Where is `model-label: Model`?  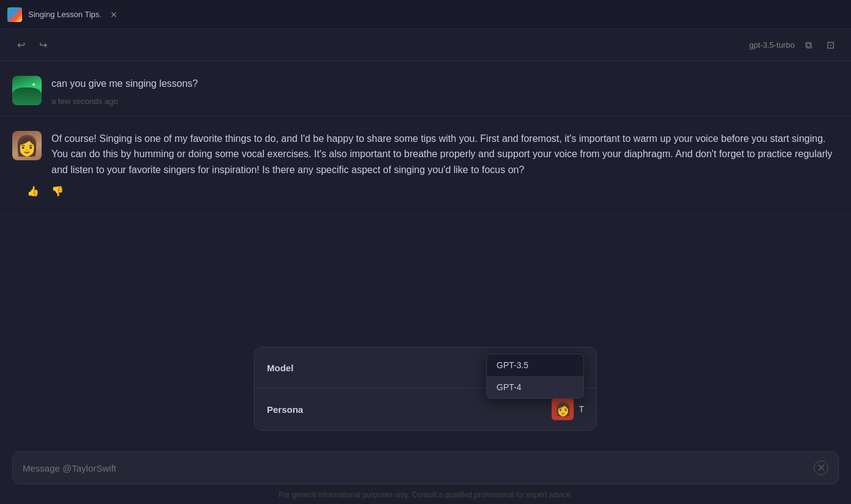
model-label: Model is located at coordinates (298, 368).